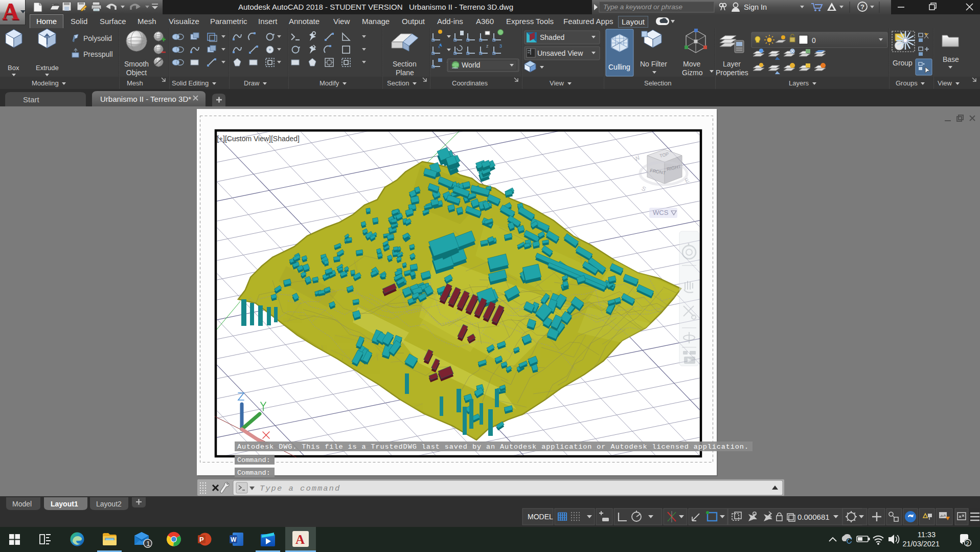  What do you see at coordinates (22, 504) in the screenshot?
I see `svg-text: Model` at bounding box center [22, 504].